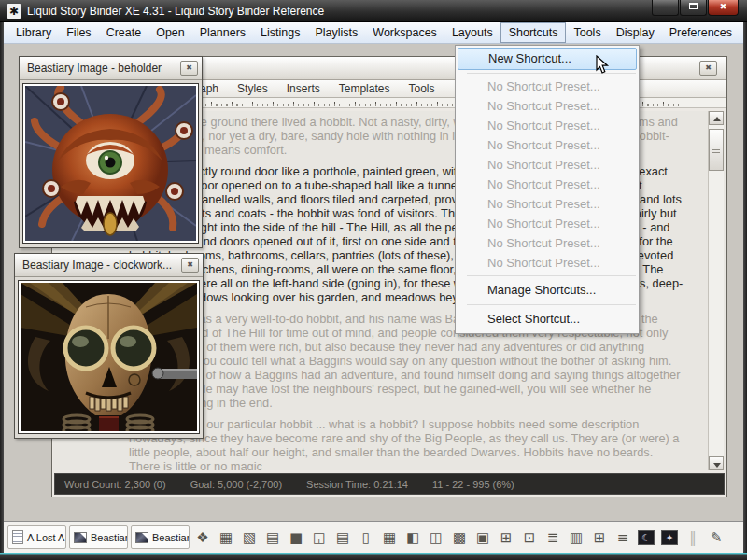  I want to click on window-frame-left, so click(2, 287).